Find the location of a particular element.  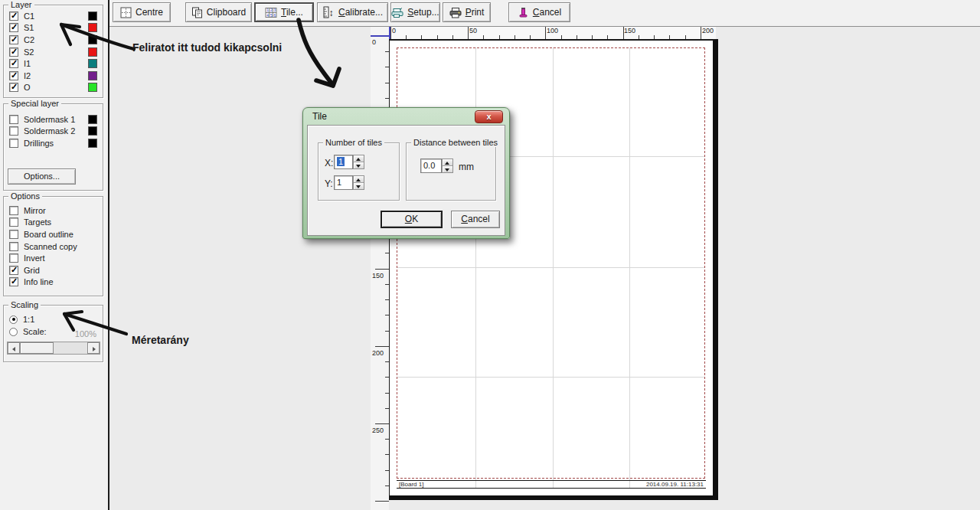

layer-i2-color-swatch is located at coordinates (93, 76).